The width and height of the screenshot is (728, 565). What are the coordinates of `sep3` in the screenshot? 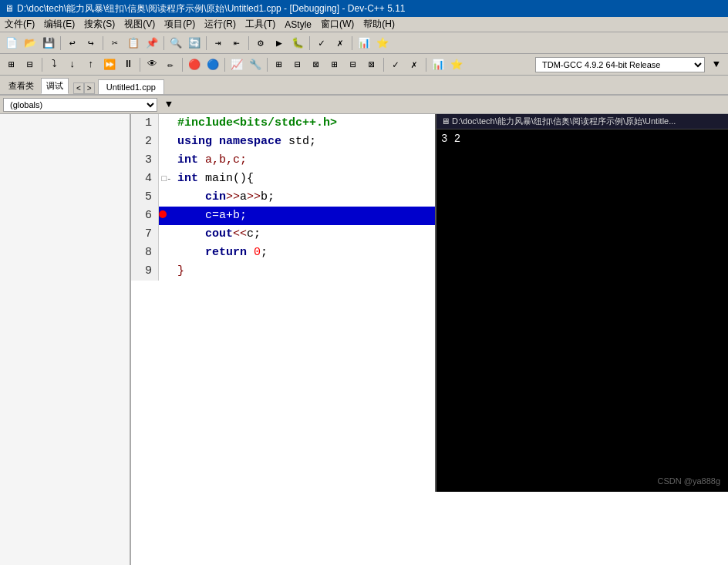 It's located at (163, 43).